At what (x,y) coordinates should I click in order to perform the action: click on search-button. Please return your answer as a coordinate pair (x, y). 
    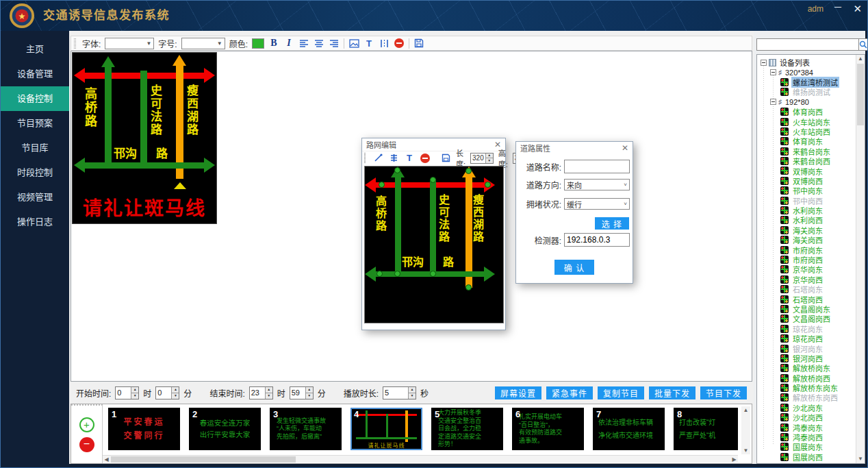
    Looking at the image, I should click on (864, 45).